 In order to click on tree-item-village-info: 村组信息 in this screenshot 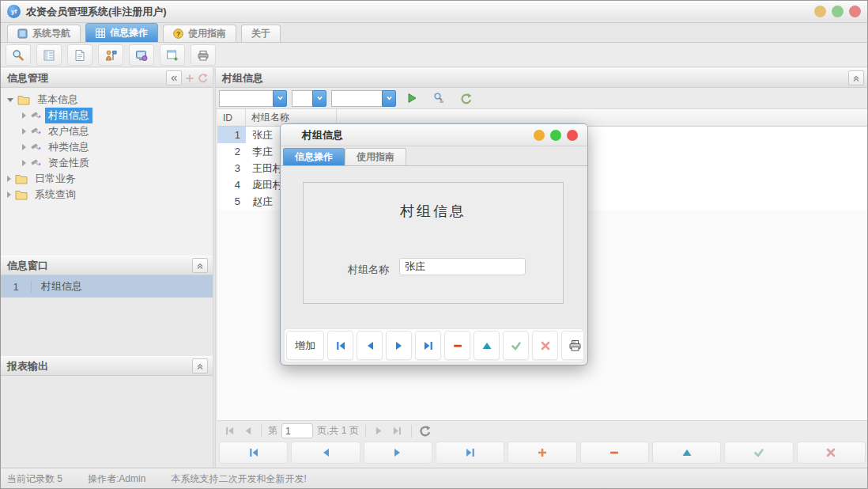, I will do `click(107, 116)`.